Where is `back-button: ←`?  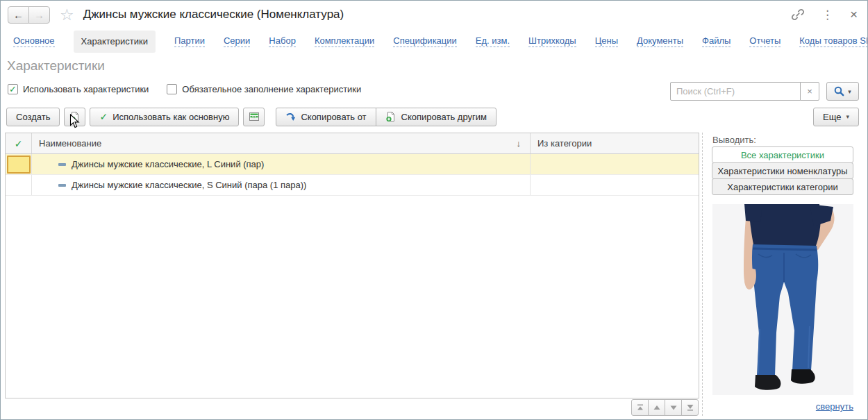 back-button: ← is located at coordinates (18, 15).